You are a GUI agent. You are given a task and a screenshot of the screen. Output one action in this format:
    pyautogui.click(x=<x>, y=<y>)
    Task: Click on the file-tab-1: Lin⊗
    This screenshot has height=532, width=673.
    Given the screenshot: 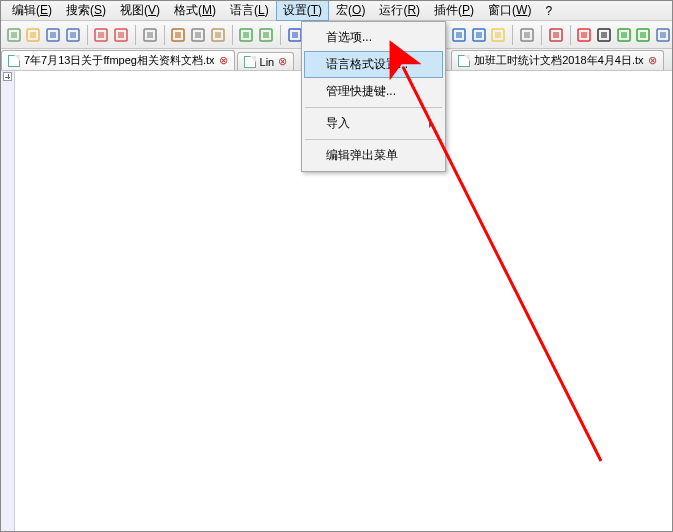 What is the action you would take?
    pyautogui.click(x=266, y=61)
    